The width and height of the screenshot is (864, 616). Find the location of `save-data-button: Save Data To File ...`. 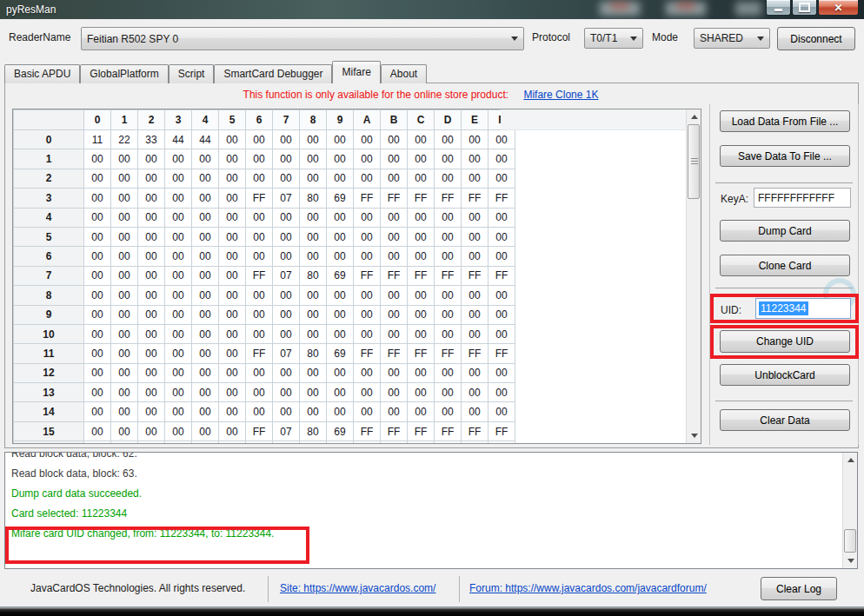

save-data-button: Save Data To File ... is located at coordinates (785, 156).